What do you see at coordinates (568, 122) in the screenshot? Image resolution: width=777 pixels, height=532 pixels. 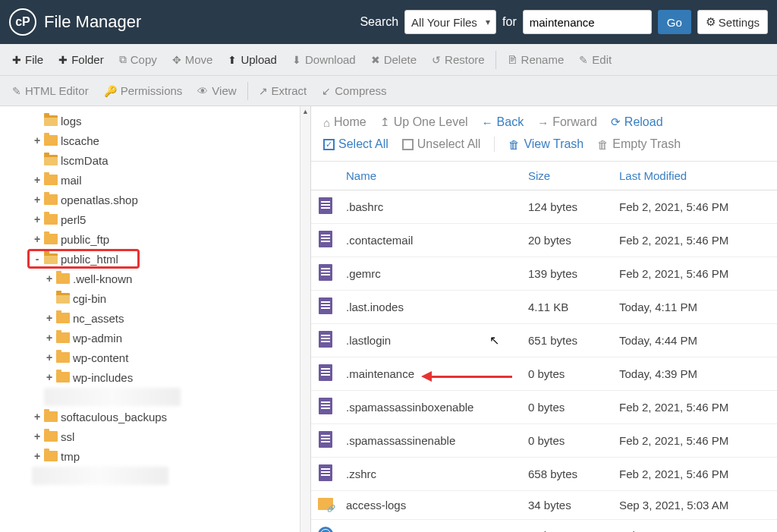 I see `forward-button: →Forward` at bounding box center [568, 122].